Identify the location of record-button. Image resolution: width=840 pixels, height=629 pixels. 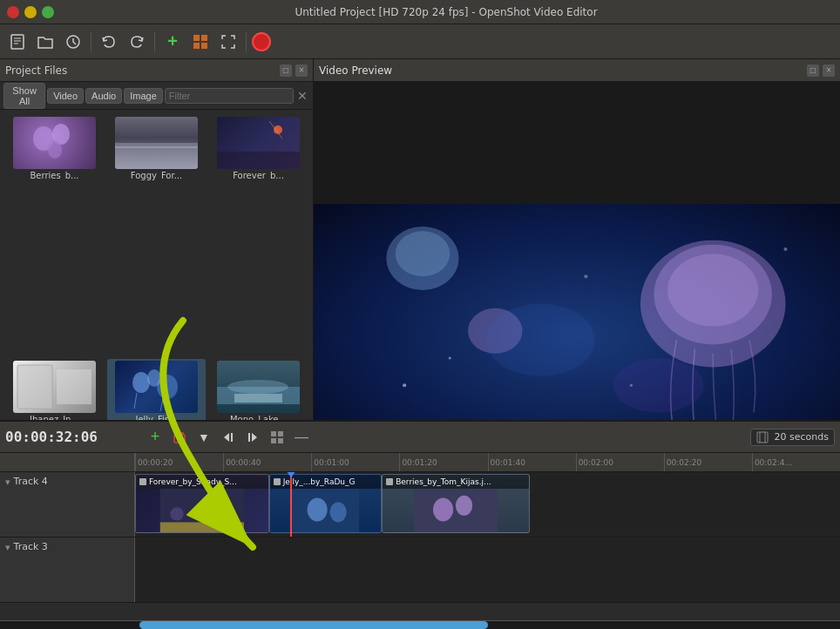
(261, 42).